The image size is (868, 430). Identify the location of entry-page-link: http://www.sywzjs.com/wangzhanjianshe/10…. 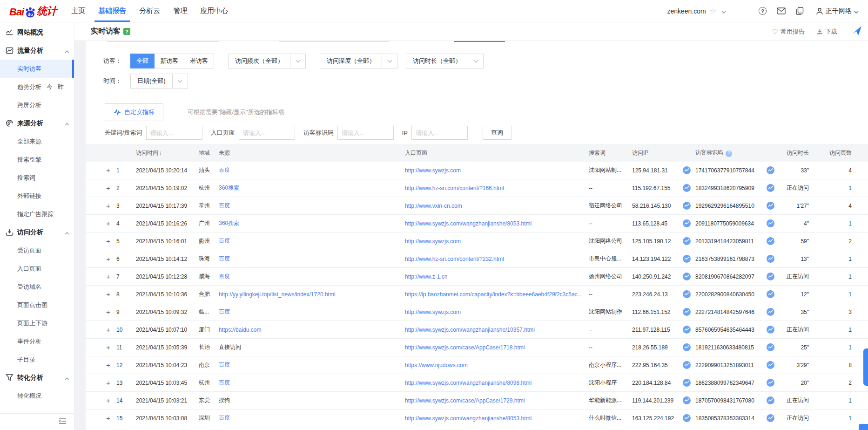
(470, 330).